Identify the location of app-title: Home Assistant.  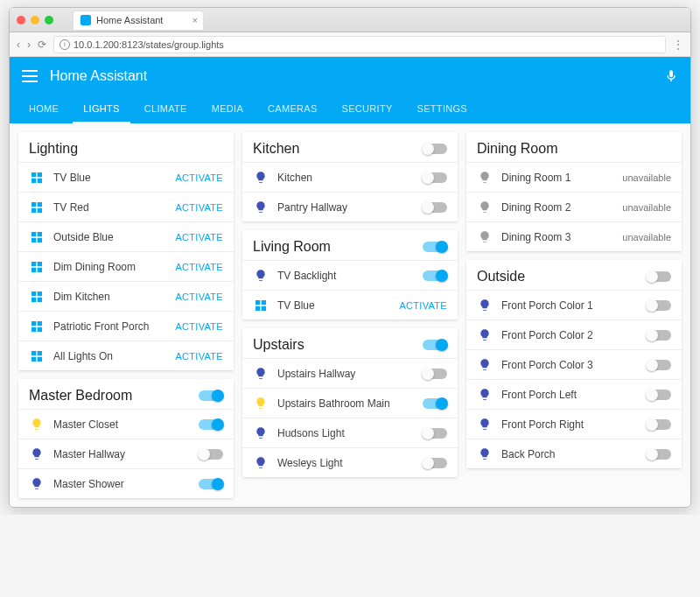
(98, 76).